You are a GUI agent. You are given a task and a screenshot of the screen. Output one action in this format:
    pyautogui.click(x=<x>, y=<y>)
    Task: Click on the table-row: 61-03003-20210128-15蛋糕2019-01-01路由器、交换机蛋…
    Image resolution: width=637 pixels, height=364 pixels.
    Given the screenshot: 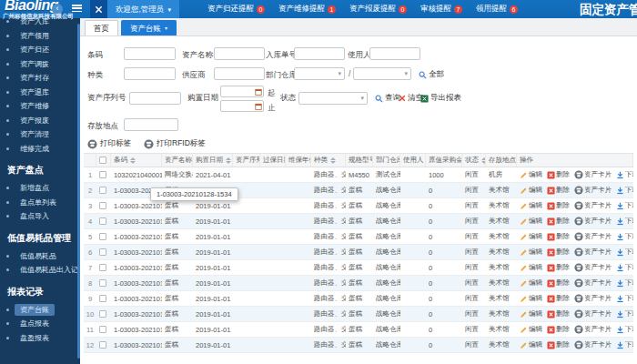 What is the action you would take?
    pyautogui.click(x=359, y=253)
    